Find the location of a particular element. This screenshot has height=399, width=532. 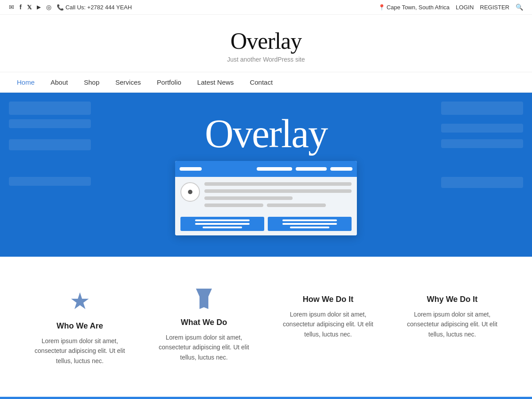

feature-text-0: Lorem ipsum dolor sit amet, consectetur … is located at coordinates (80, 351).